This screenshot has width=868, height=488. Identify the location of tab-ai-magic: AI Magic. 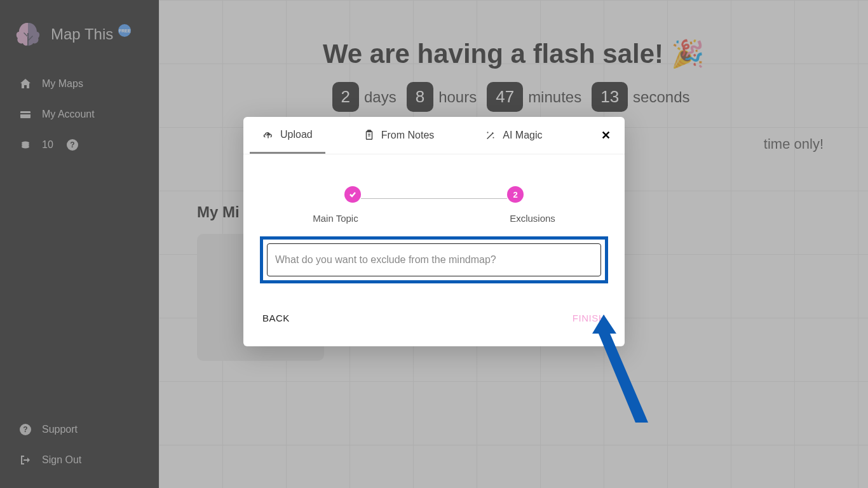
(513, 135).